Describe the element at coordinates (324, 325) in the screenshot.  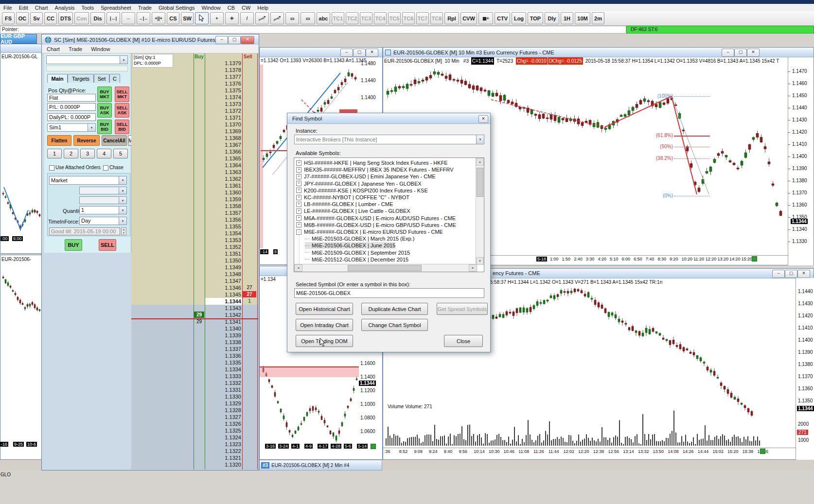
I see `open-intraday-chart-button: Open Intraday Chart` at that location.